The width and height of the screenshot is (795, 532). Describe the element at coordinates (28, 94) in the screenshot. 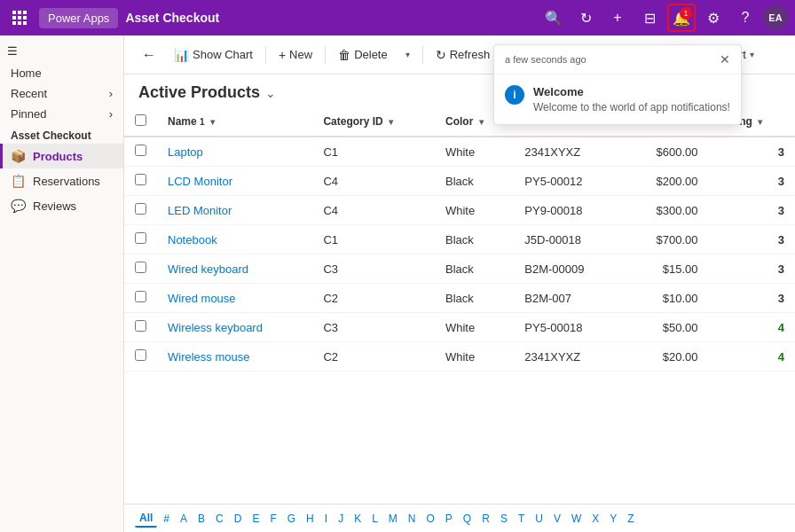

I see `recent-label: Recent` at that location.